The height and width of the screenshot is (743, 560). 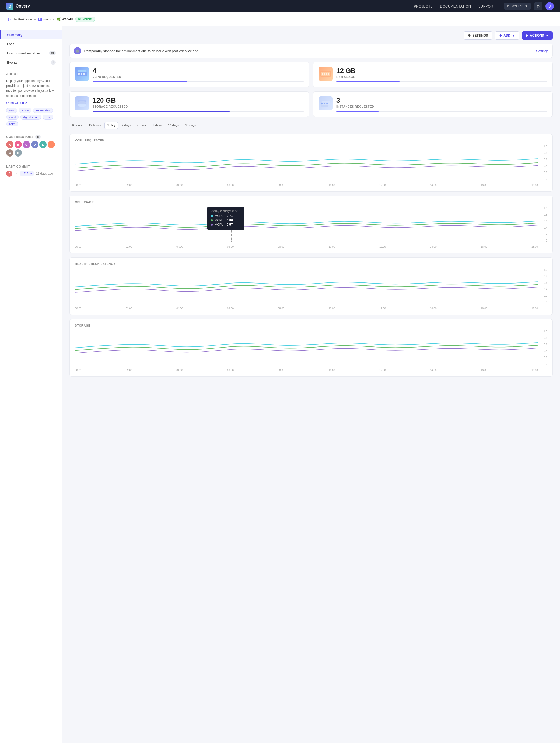 What do you see at coordinates (126, 125) in the screenshot?
I see `time-2d: 2 days` at bounding box center [126, 125].